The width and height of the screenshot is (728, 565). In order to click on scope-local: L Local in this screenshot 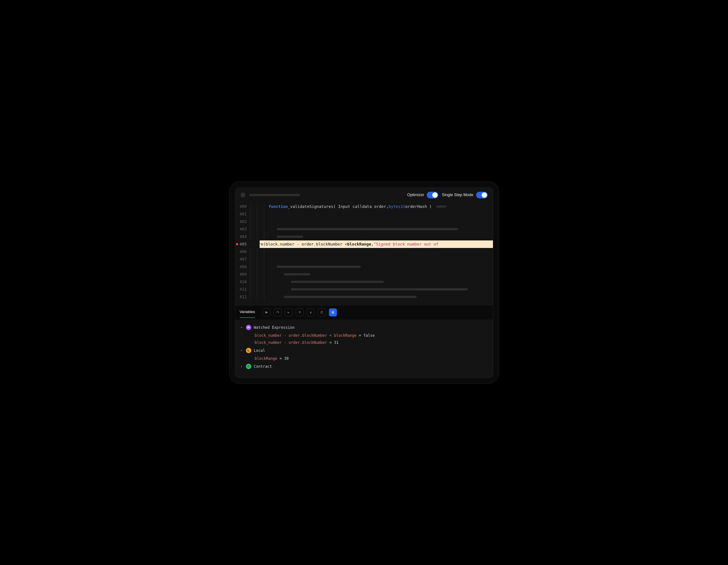, I will do `click(364, 351)`.